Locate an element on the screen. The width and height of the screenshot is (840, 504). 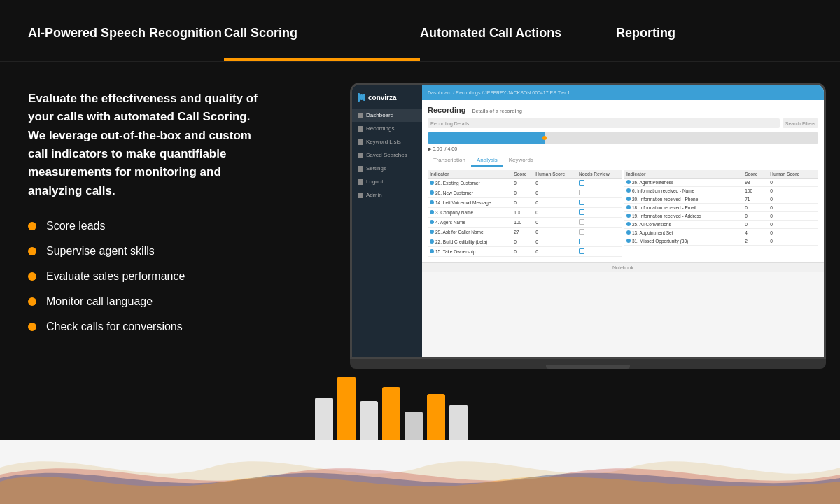
score-table-left: Indicator Score Human Score Needs Review is located at coordinates (525, 214).